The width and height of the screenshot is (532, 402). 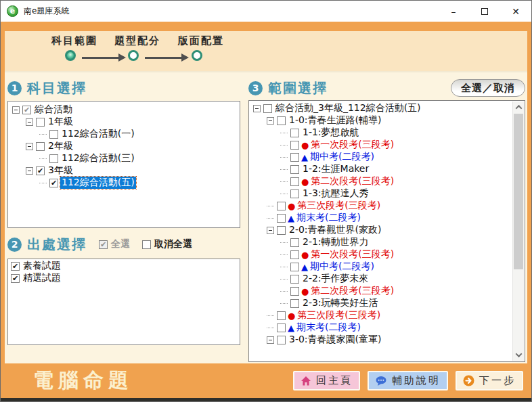 What do you see at coordinates (124, 266) in the screenshot?
I see `list-item: ✔素養試題` at bounding box center [124, 266].